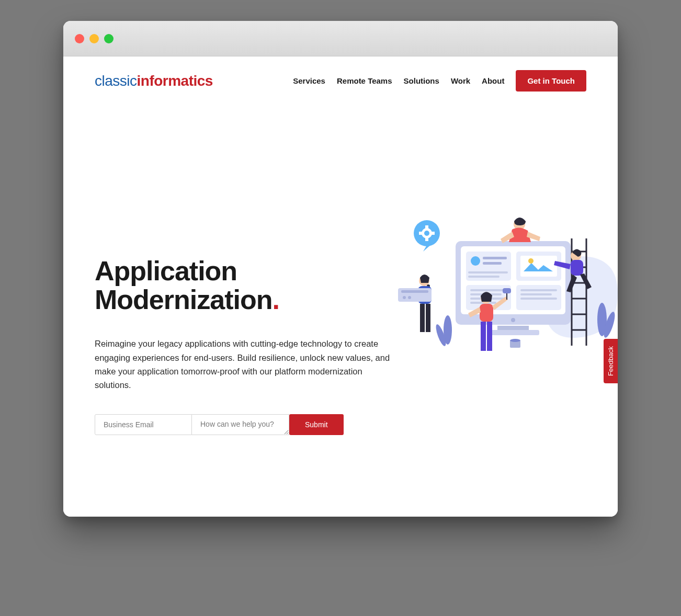 Image resolution: width=681 pixels, height=616 pixels. What do you see at coordinates (94, 39) in the screenshot?
I see `window-minimize-icon` at bounding box center [94, 39].